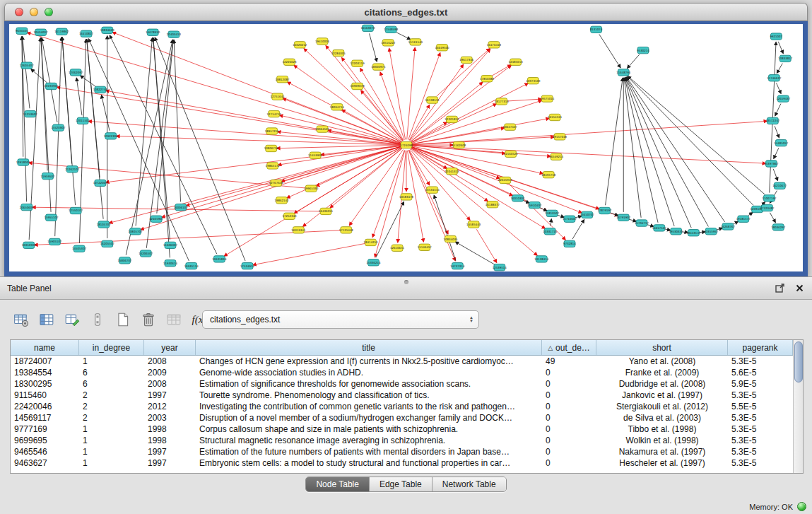 The width and height of the screenshot is (812, 514). Describe the element at coordinates (570, 348) in the screenshot. I see `column-header-out-degree: △out_de…` at that location.